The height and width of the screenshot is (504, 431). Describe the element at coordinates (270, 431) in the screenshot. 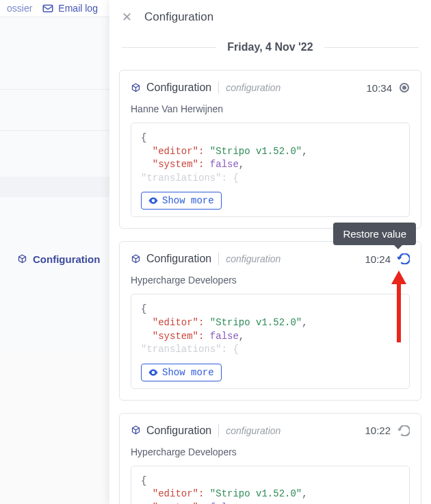

I see `entry-header: Configuration configuration 10:22` at that location.